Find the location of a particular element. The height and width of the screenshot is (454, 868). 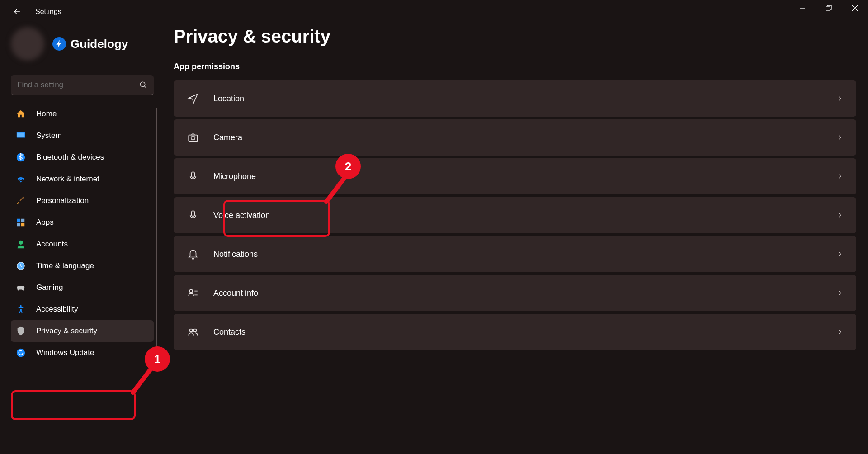

voice-activation-icon is located at coordinates (193, 215).